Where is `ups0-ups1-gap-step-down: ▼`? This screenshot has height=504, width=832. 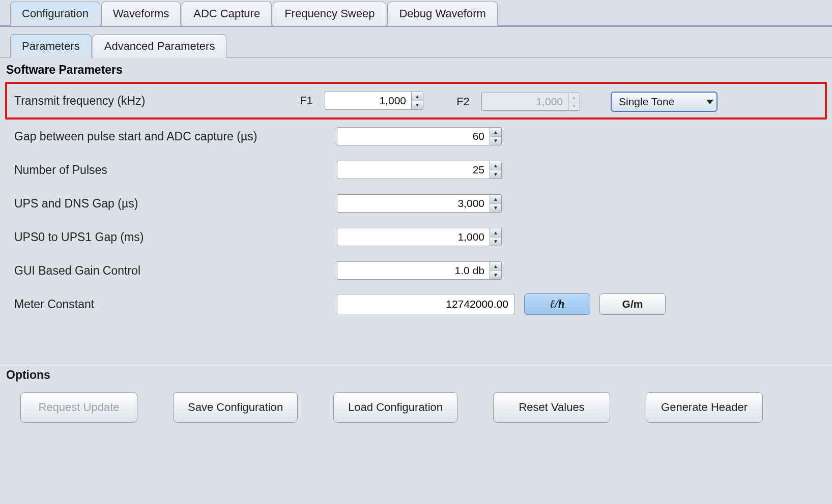 ups0-ups1-gap-step-down: ▼ is located at coordinates (496, 242).